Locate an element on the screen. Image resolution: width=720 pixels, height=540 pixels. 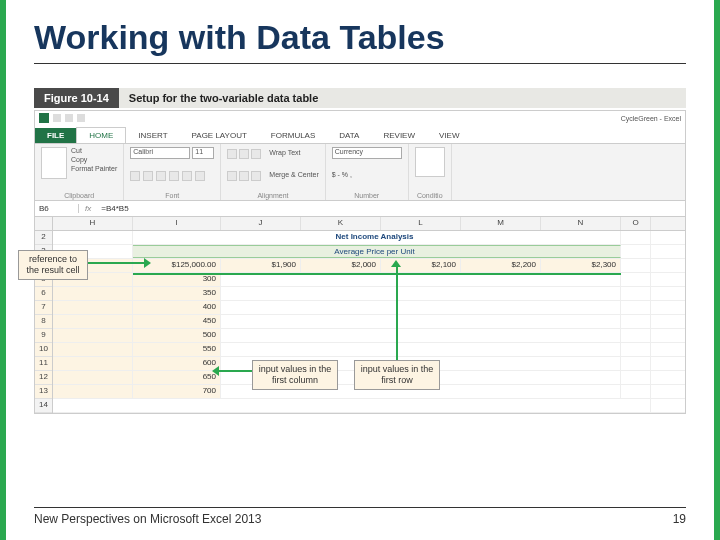
window-title: CycleGreen - Excel is located at coordinates (651, 118).